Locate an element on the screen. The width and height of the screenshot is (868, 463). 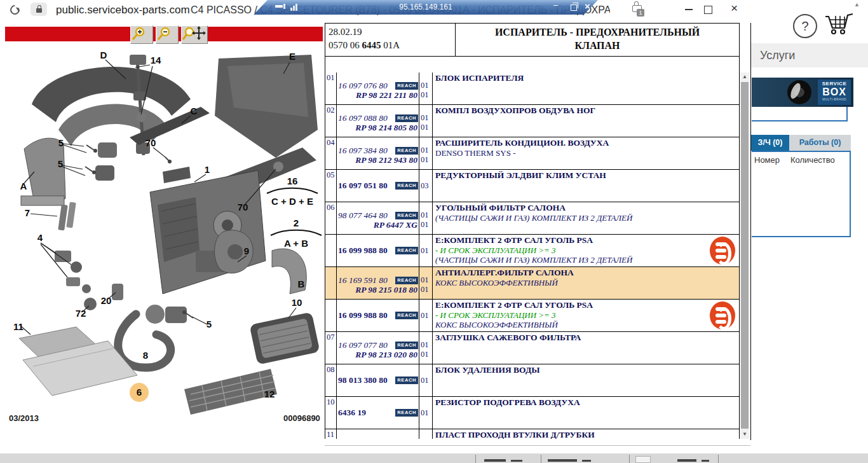
panel-divider is located at coordinates (751, 232).